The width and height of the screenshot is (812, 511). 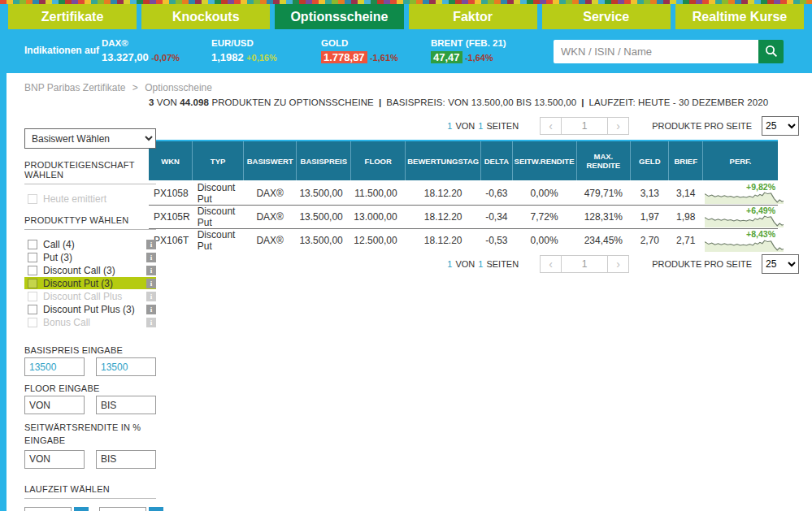 I want to click on cell-perf: +6,49%, so click(x=740, y=218).